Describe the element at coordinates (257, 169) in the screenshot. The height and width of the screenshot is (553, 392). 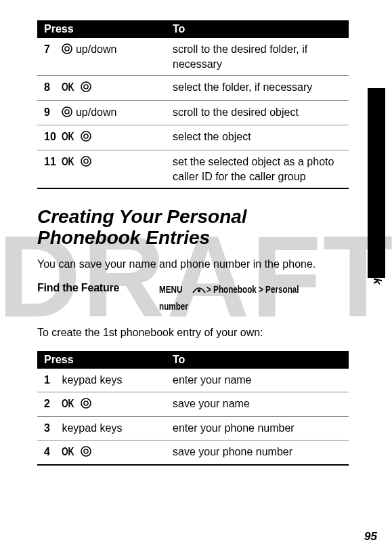
I see `step-action: set the selected object as a photo calle…` at that location.